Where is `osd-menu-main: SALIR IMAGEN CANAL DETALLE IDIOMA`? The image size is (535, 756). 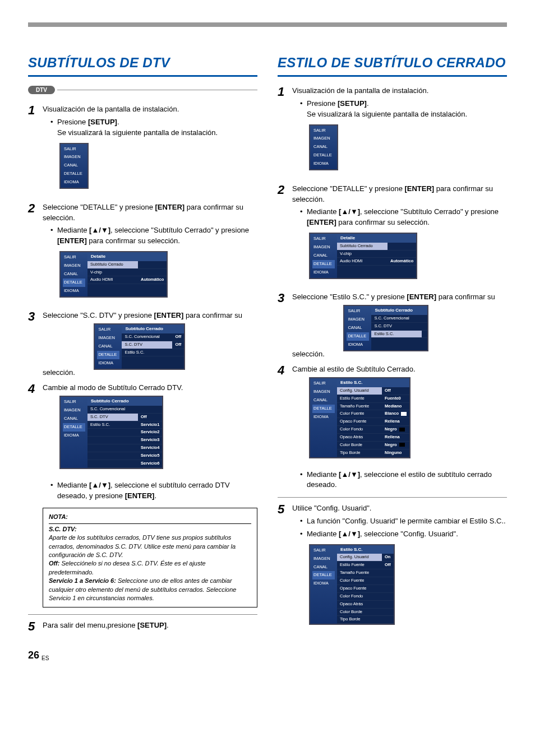
osd-menu-main: SALIR IMAGEN CANAL DETALLE IDIOMA is located at coordinates (74, 166).